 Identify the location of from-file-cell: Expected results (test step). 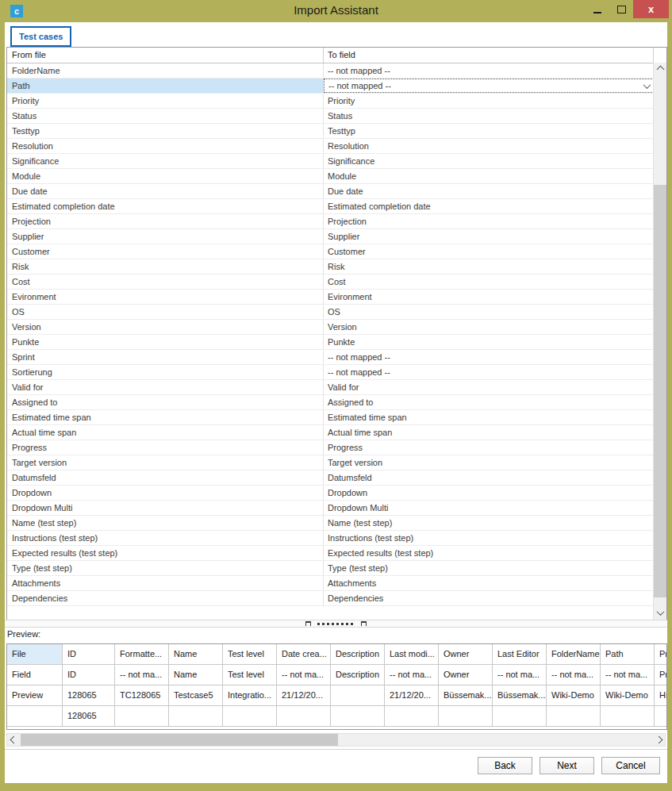
(165, 553).